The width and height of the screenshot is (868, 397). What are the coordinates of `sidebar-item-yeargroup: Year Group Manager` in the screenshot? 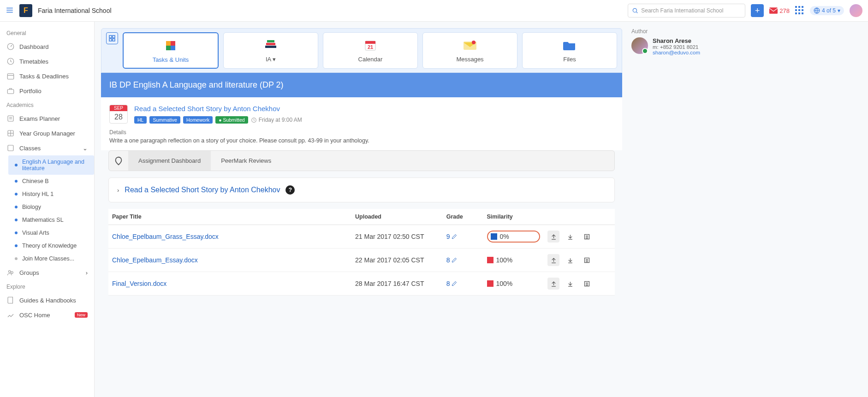 It's located at (47, 133).